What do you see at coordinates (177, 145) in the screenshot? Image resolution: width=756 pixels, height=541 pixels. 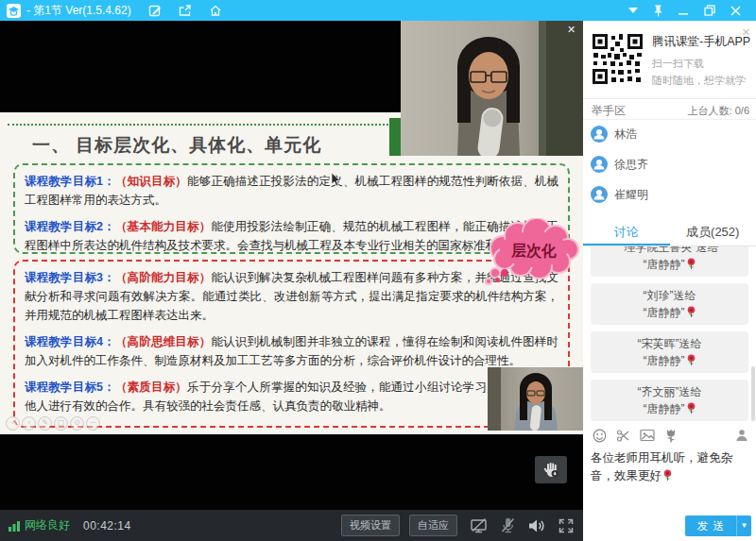 I see `slide-heading: 一、 目标层次化、具体化、单元化` at bounding box center [177, 145].